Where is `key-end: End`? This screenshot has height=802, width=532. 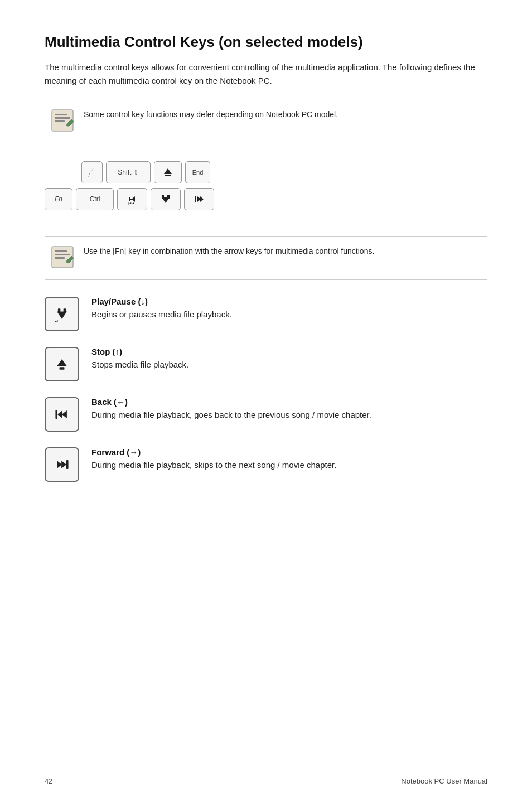
key-end: End is located at coordinates (197, 172).